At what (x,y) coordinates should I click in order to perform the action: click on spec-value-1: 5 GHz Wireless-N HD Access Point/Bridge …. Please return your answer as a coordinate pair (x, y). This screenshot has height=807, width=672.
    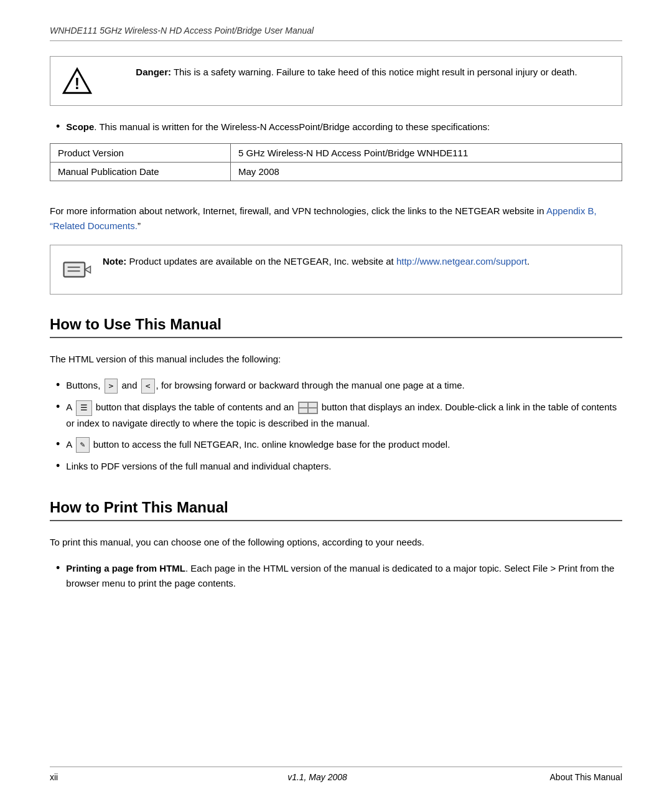
    Looking at the image, I should click on (427, 153).